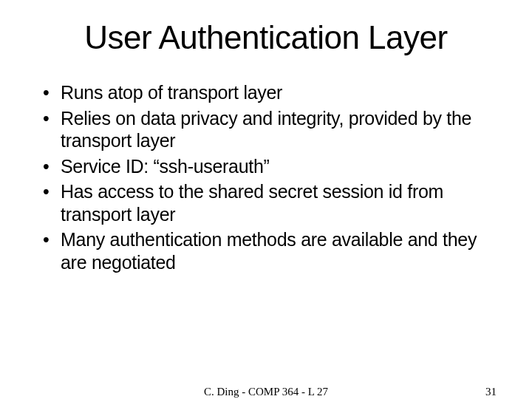  I want to click on slide-title: User Authentication Layer, so click(266, 38).